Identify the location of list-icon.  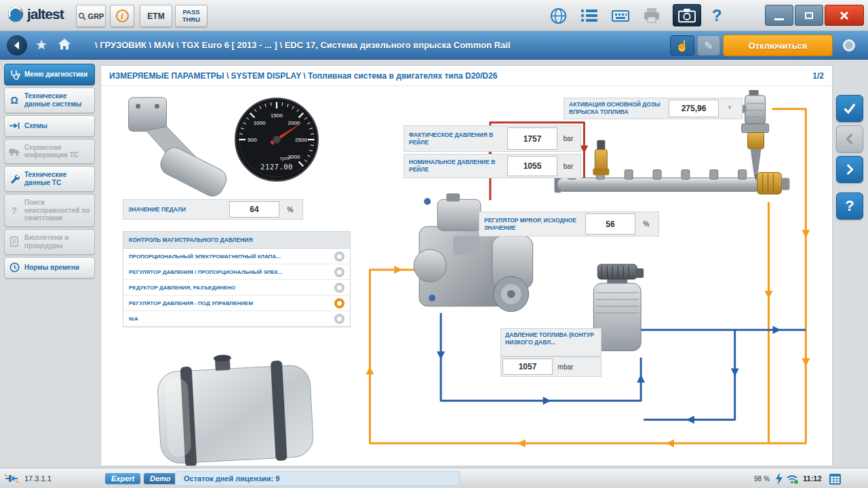
(589, 16).